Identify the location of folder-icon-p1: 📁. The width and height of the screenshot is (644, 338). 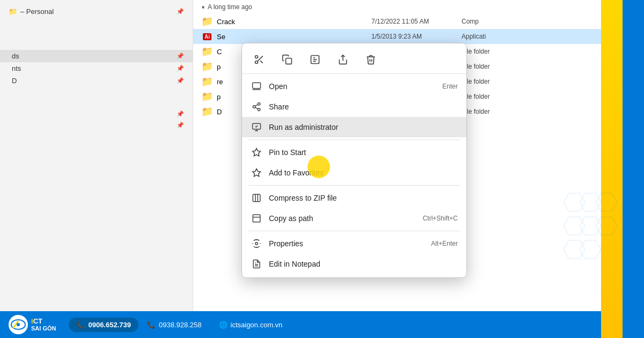
(207, 67).